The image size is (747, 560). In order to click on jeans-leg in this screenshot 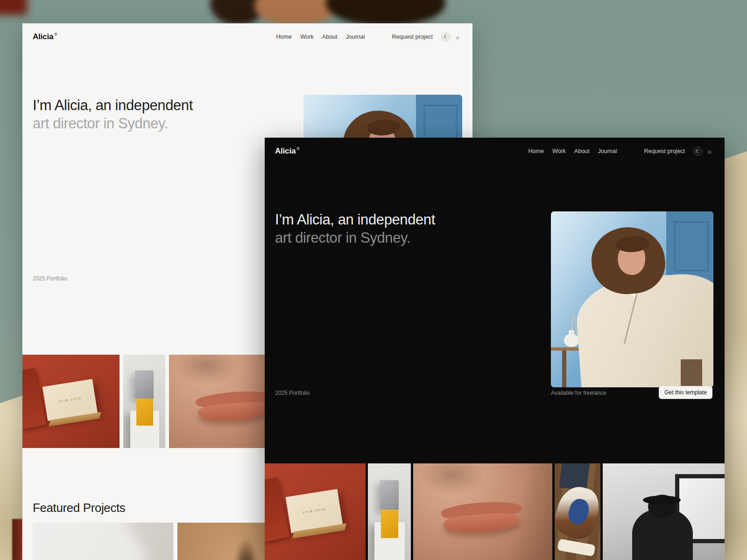, I will do `click(575, 477)`.